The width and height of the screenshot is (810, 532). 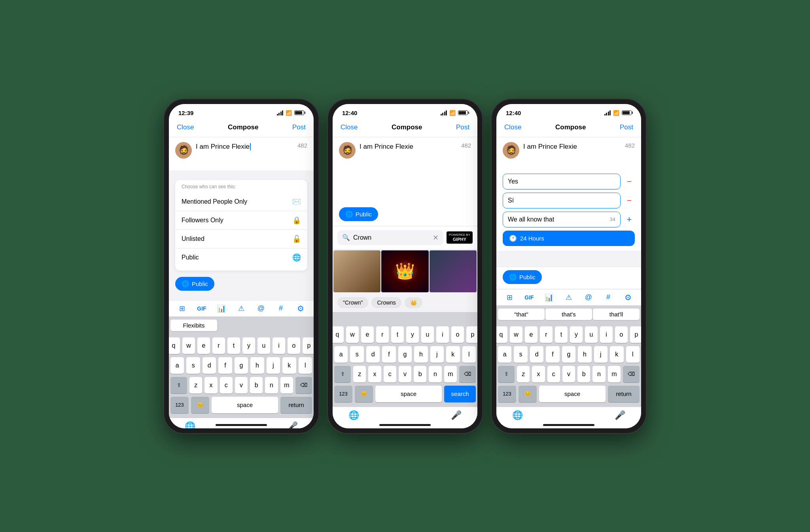 What do you see at coordinates (624, 394) in the screenshot?
I see `key-return-3: return` at bounding box center [624, 394].